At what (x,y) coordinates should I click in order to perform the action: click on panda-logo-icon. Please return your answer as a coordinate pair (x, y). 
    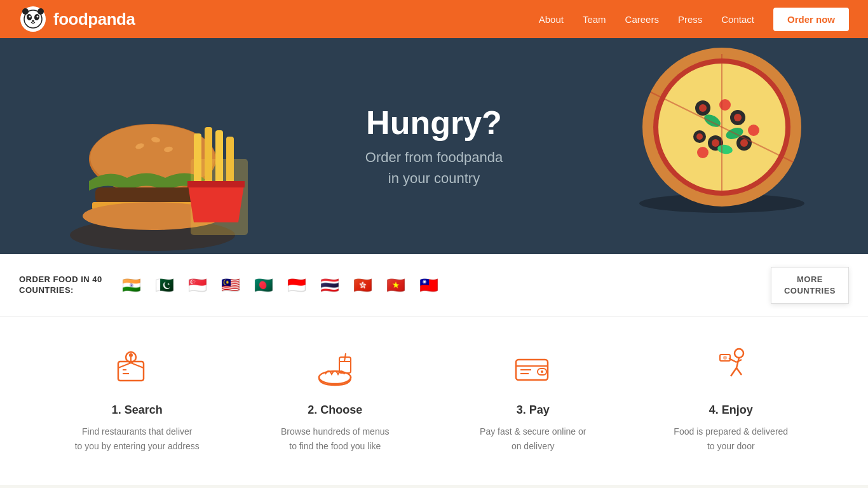
    Looking at the image, I should click on (33, 19).